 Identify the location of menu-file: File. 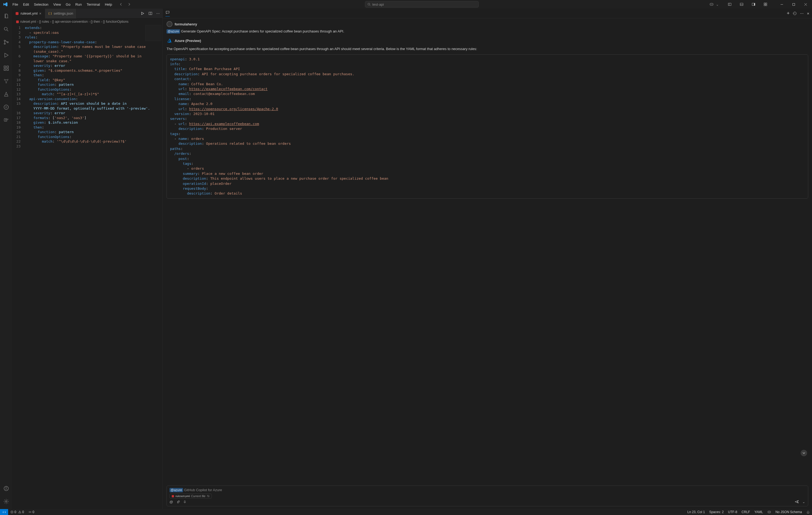
(16, 4).